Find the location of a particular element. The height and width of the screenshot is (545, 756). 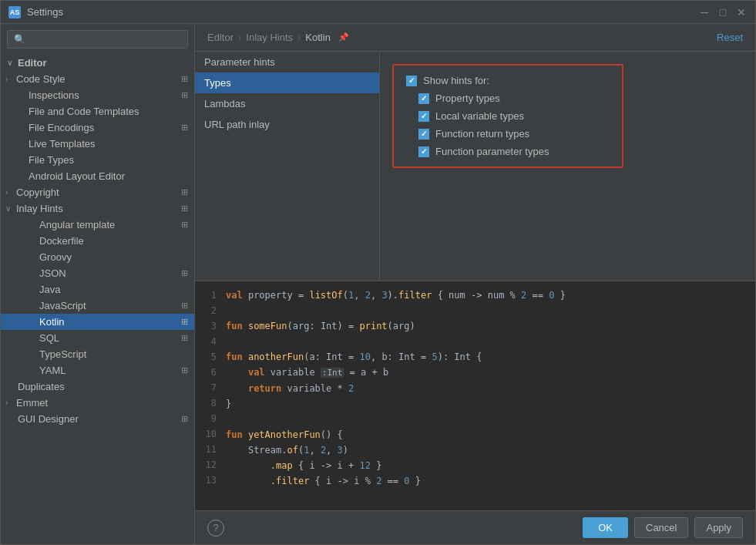

sidebar-item-label: Dockerfile is located at coordinates (62, 241).